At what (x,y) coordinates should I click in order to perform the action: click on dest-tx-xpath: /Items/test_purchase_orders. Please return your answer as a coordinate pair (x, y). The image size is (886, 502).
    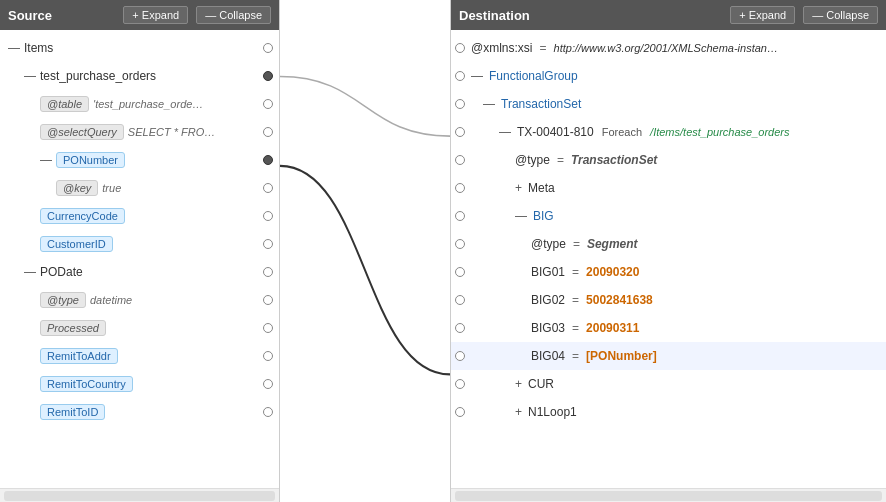
    Looking at the image, I should click on (720, 132).